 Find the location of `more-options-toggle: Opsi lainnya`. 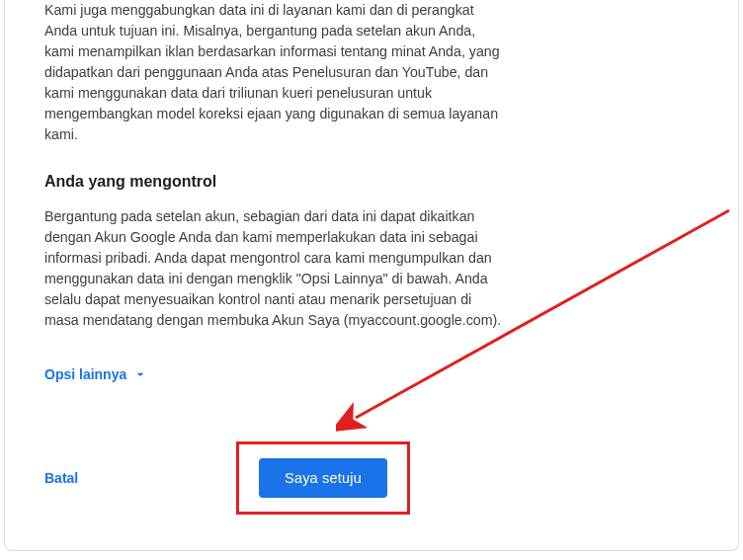

more-options-toggle: Opsi lainnya is located at coordinates (277, 374).